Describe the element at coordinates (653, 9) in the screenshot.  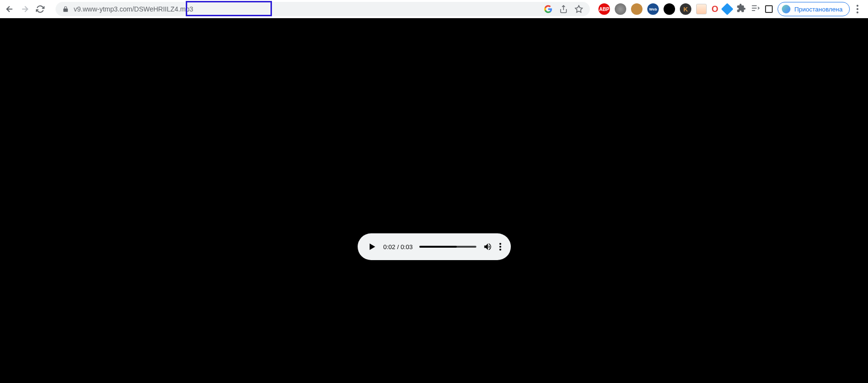
I see `extension-web-icon: Web` at that location.